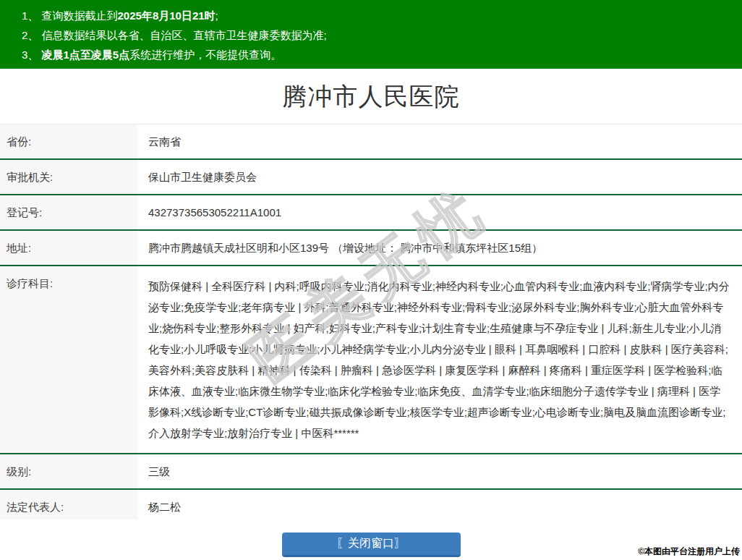  I want to click on table-row: 审批机关: 保山市卫生健康委员会, so click(371, 178).